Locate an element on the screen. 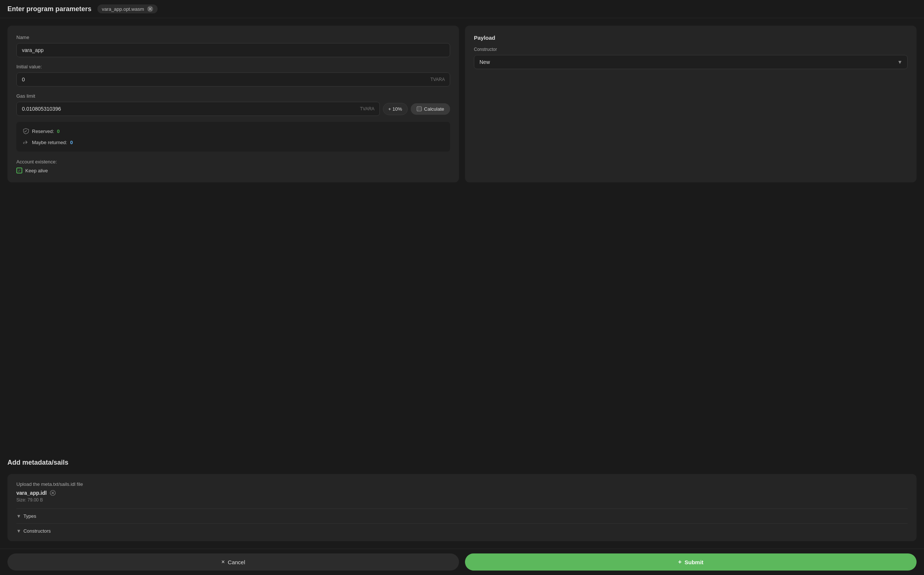 The image size is (924, 575). reserved-value: 0 is located at coordinates (58, 132).